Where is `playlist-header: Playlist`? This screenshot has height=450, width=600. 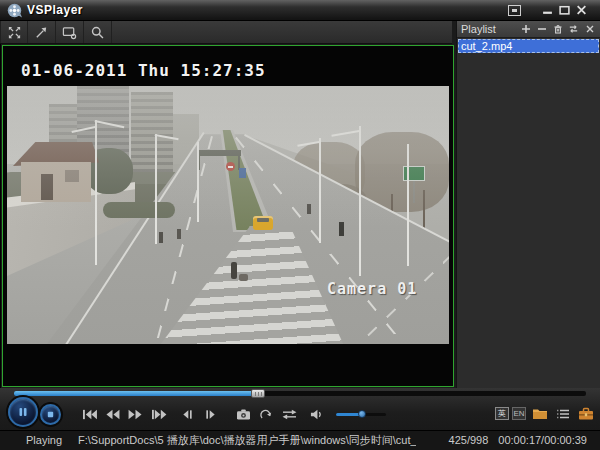 playlist-header: Playlist is located at coordinates (528, 30).